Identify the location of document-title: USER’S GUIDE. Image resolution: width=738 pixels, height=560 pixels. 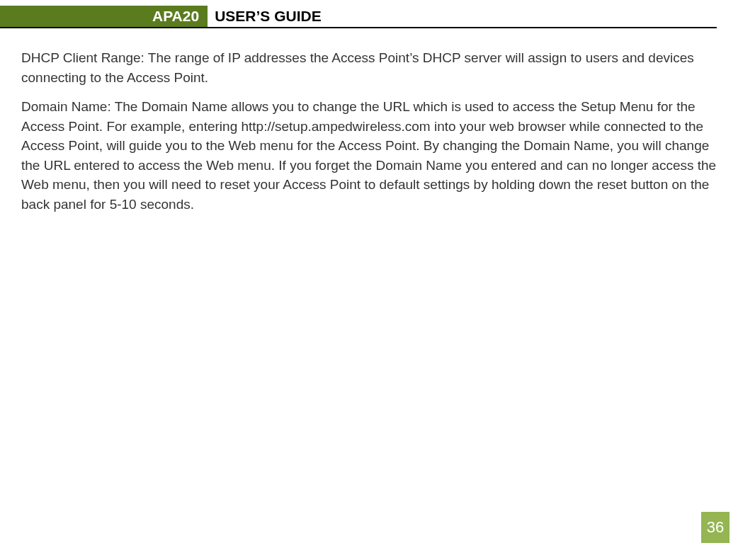
(473, 16).